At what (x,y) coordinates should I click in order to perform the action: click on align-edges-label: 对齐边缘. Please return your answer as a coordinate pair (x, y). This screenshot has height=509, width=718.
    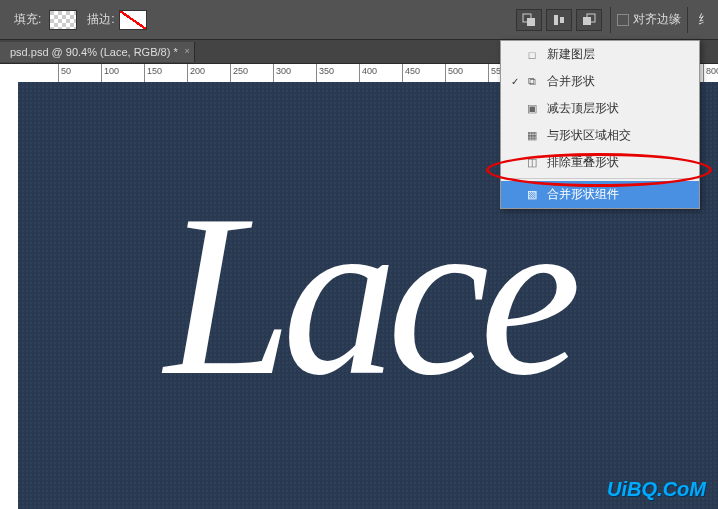
    Looking at the image, I should click on (657, 20).